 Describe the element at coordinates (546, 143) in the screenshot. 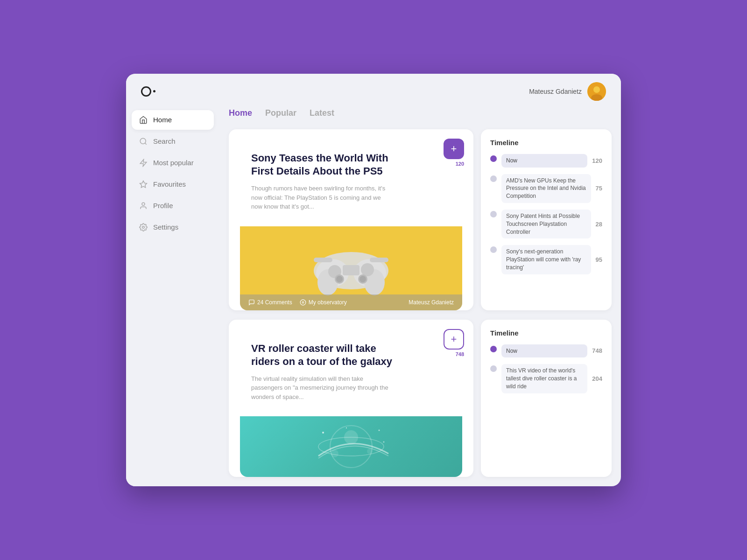

I see `timeline-title-1: Timeline` at that location.